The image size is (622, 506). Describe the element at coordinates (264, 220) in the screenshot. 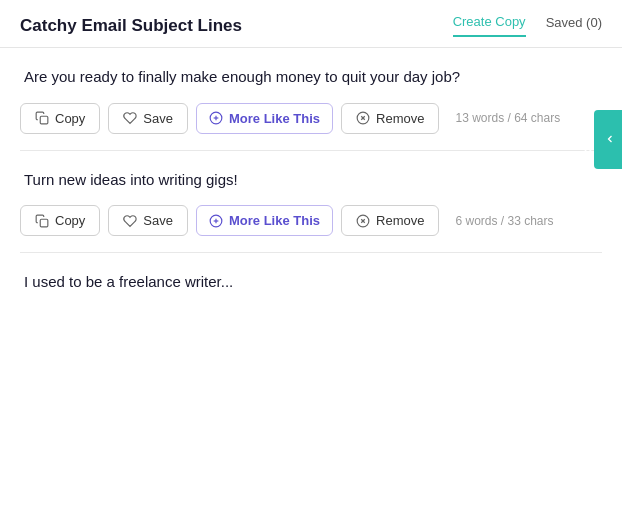

I see `more-like-this-button-2: More Like This` at that location.